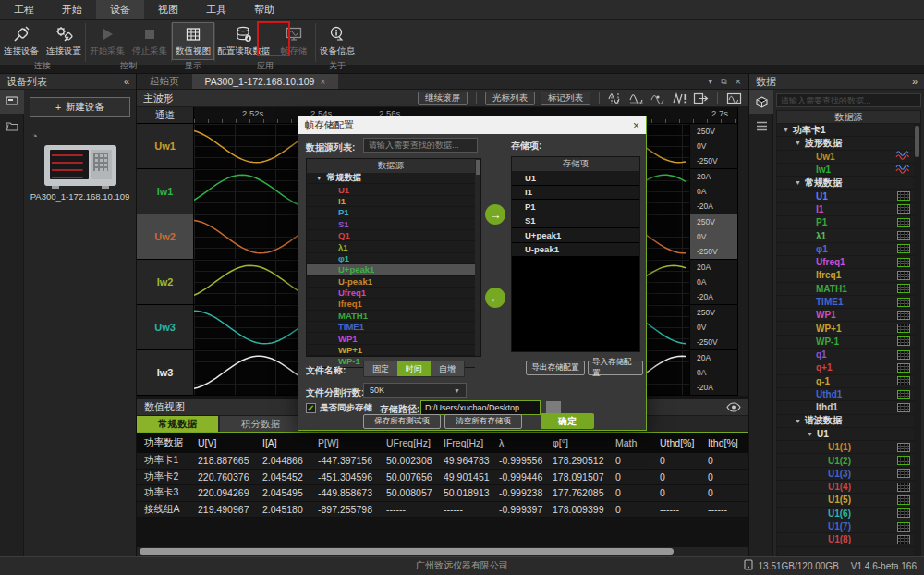  I want to click on menu-item-2: 设备, so click(120, 9).